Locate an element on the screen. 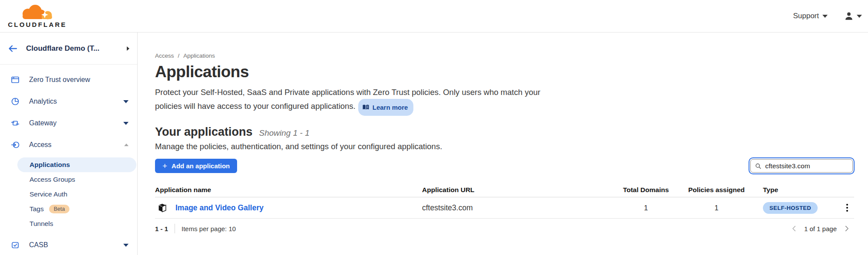 This screenshot has width=868, height=255. book-icon is located at coordinates (366, 108).